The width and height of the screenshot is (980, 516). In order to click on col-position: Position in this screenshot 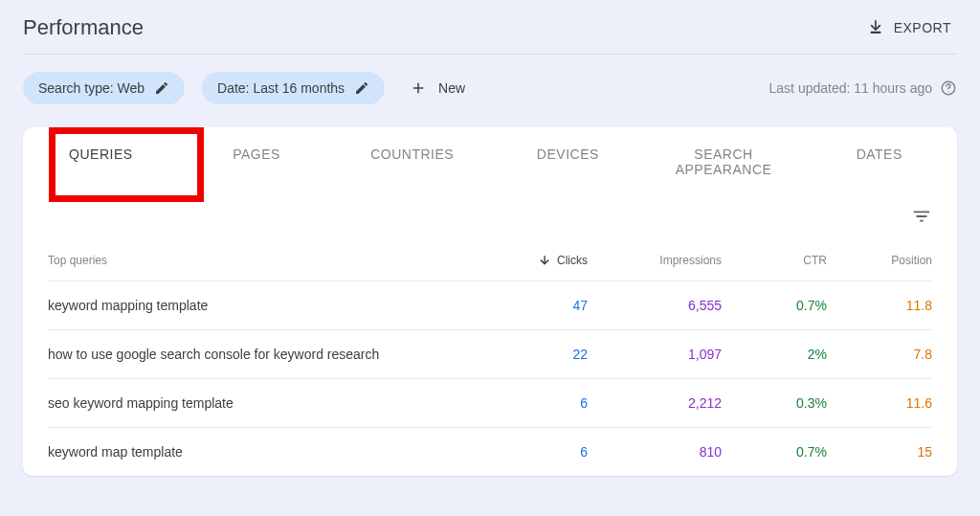, I will do `click(880, 260)`.